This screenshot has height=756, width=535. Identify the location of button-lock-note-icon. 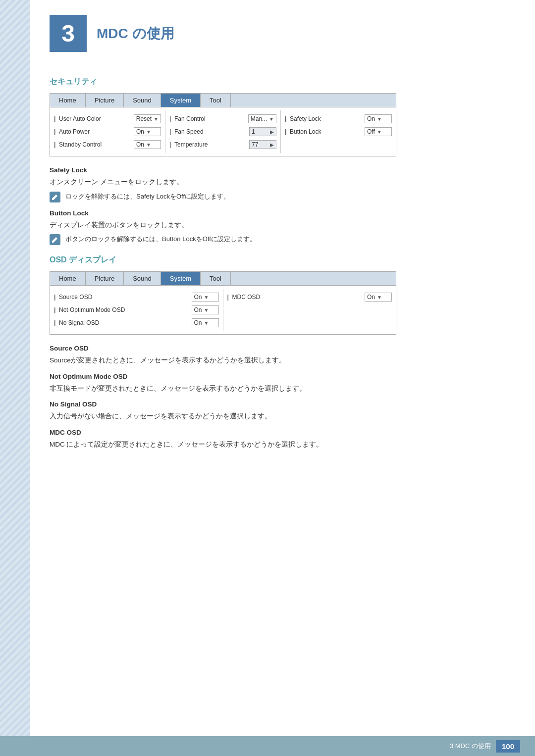
(55, 240).